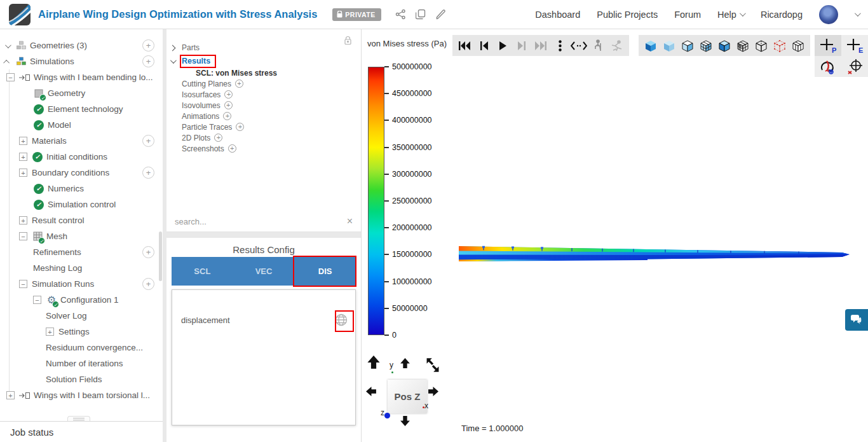  Describe the element at coordinates (176, 48) in the screenshot. I see `chevron-right-icon` at that location.